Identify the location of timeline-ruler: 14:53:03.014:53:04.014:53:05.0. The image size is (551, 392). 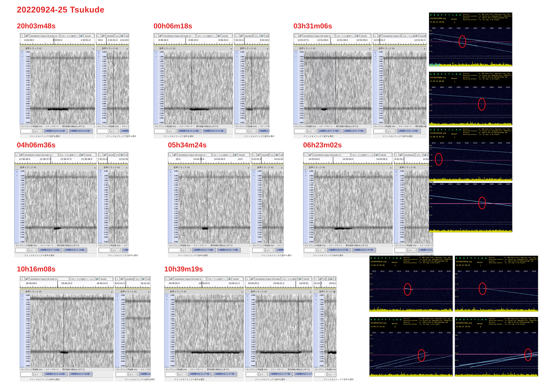
(348, 160).